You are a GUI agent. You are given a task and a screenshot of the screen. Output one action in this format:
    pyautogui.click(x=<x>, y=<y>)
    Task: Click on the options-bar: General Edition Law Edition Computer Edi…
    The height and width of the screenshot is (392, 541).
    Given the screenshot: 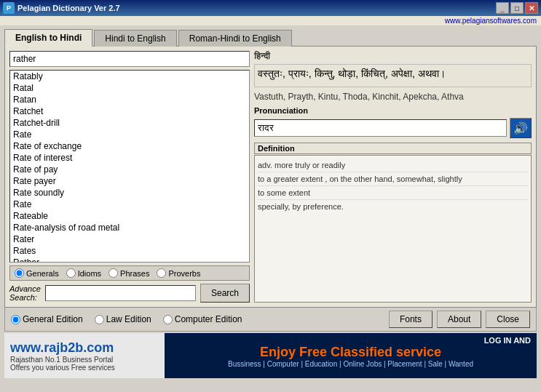 What is the action you would take?
    pyautogui.click(x=271, y=320)
    